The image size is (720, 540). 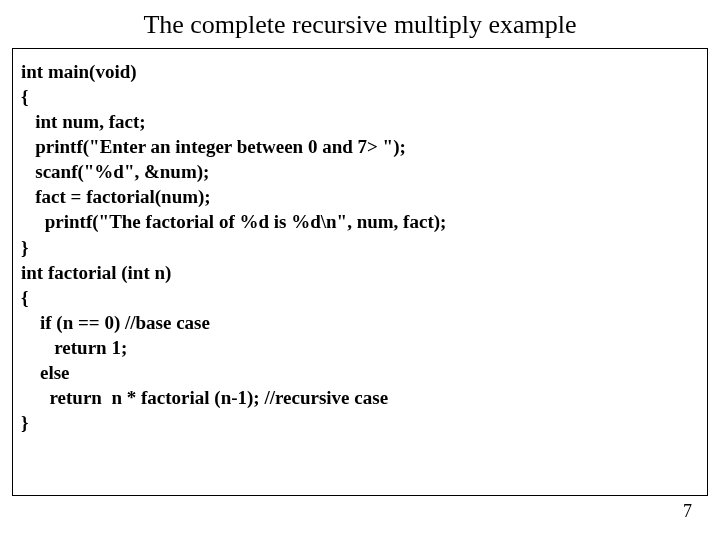 I want to click on code-line: fact = factorial(num);, so click(x=116, y=196).